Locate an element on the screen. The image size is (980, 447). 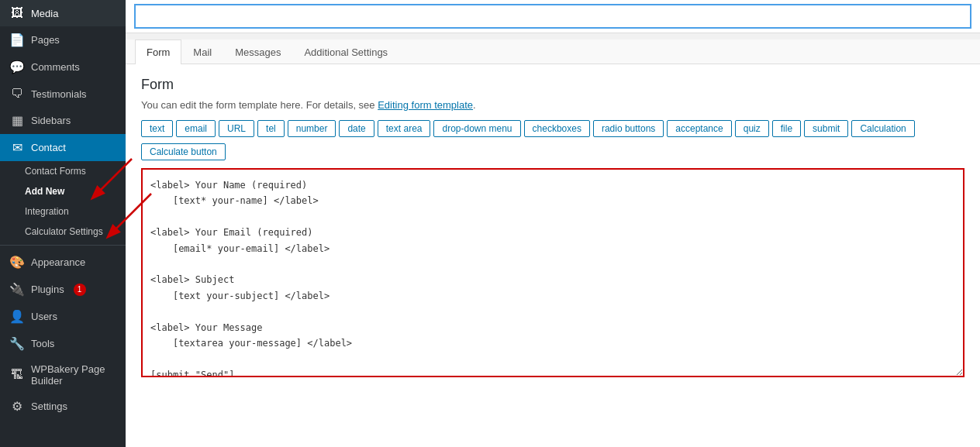
tag-btn-text-area: text area is located at coordinates (405, 129).